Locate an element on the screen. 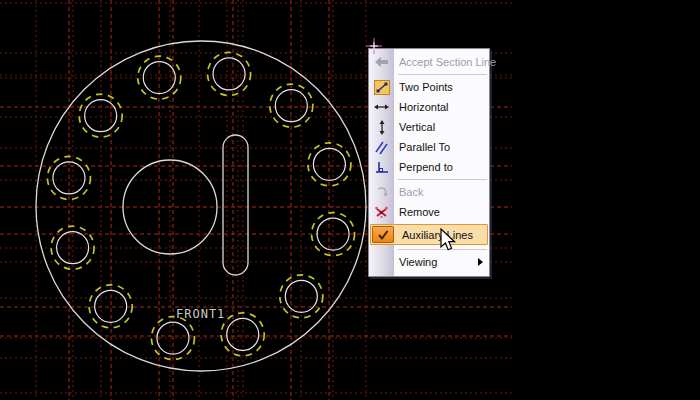 Image resolution: width=700 pixels, height=400 pixels. menu-item-label: Two Points is located at coordinates (424, 87).